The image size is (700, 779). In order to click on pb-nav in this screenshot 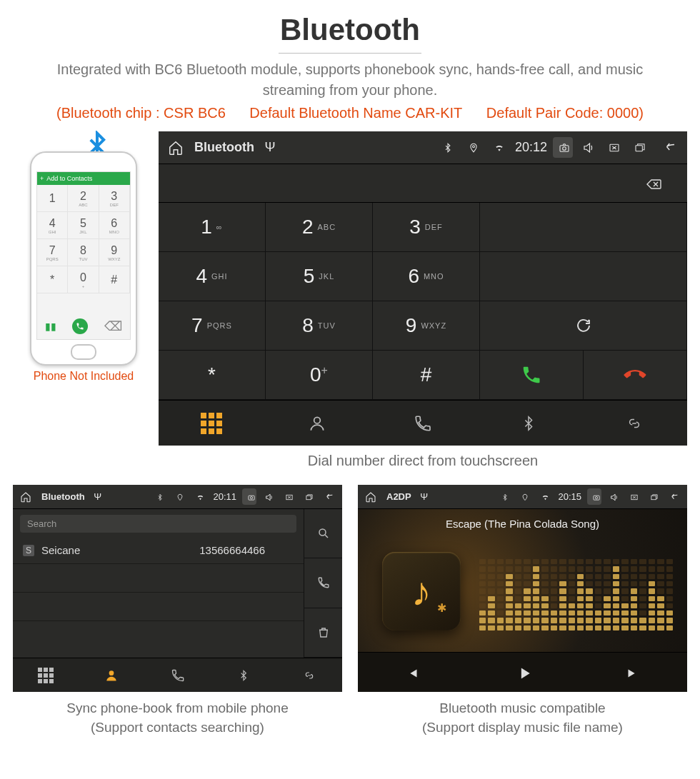, I will do `click(177, 675)`.